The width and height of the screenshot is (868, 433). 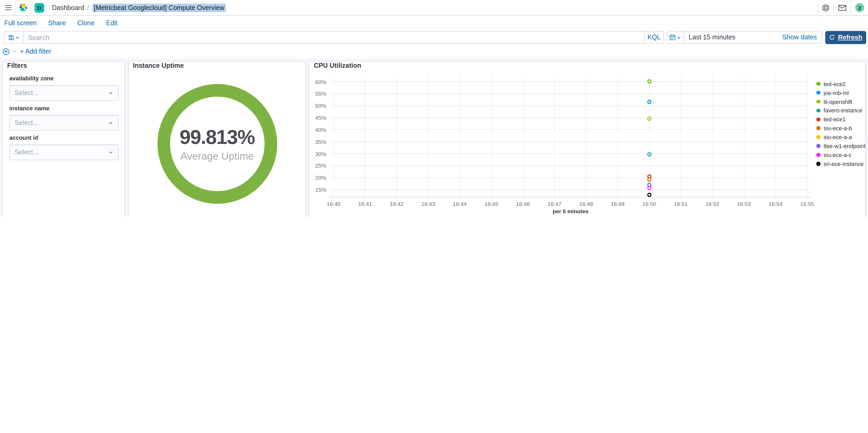 What do you see at coordinates (86, 23) in the screenshot?
I see `clone-link: Clone` at bounding box center [86, 23].